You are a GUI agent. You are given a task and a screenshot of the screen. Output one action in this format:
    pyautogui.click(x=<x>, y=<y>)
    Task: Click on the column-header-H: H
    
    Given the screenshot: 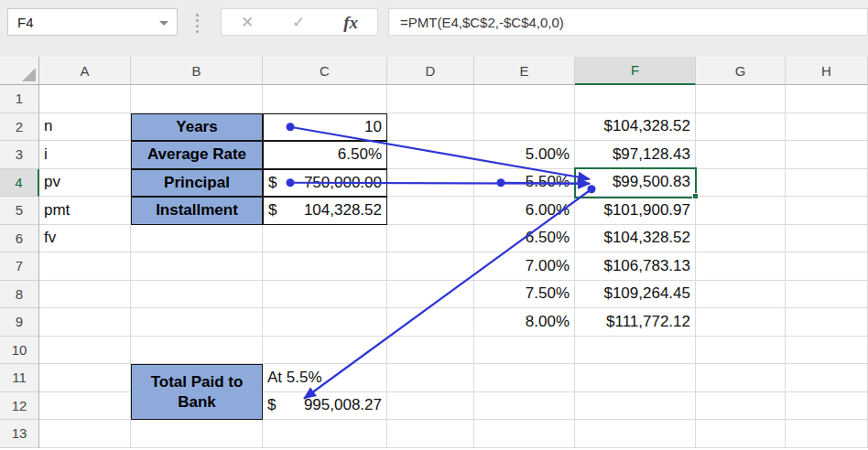 What is the action you would take?
    pyautogui.click(x=827, y=71)
    